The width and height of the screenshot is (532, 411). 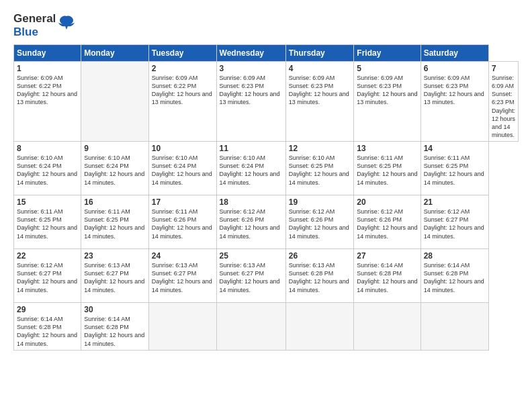 What do you see at coordinates (48, 222) in the screenshot?
I see `day-cell-15: 15Sunrise: 6:11 AMSunset: 6:25 PMDayligh…` at bounding box center [48, 222].